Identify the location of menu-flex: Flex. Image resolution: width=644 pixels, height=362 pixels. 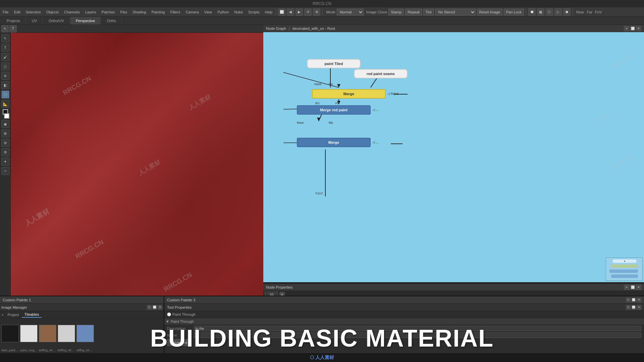
(124, 12).